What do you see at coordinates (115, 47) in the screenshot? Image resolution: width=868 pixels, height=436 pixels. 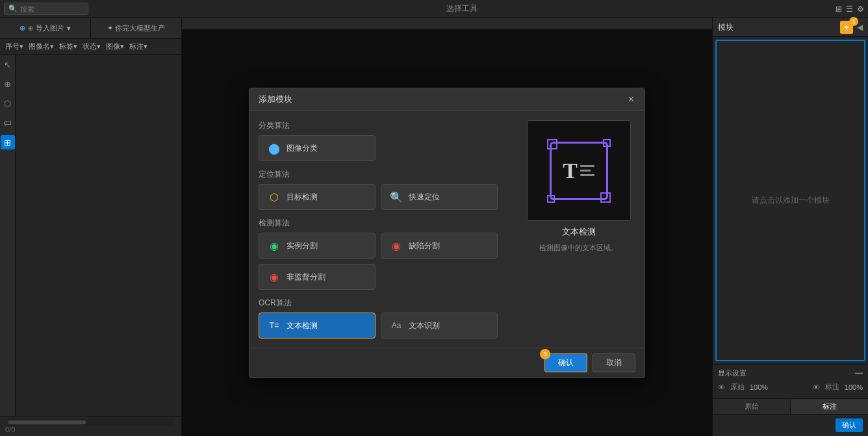 I see `menu-item-image: 图像▾` at bounding box center [115, 47].